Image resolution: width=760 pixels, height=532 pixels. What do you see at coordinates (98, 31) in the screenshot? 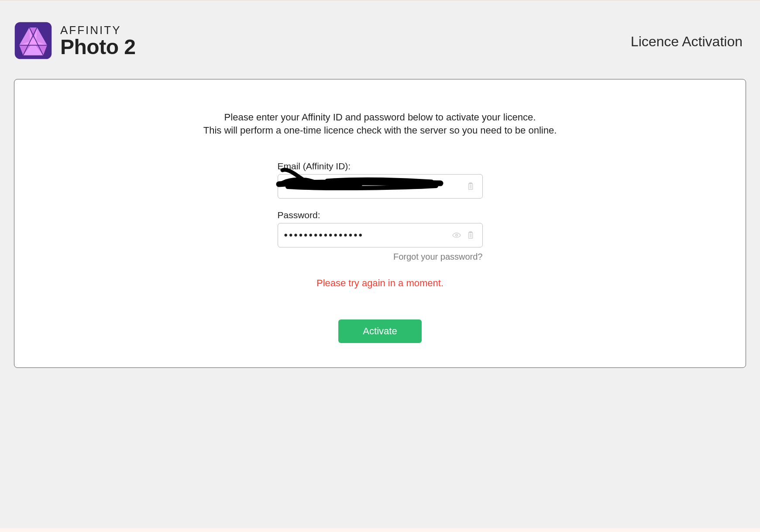
I see `brand-line1: AFFINITY` at bounding box center [98, 31].